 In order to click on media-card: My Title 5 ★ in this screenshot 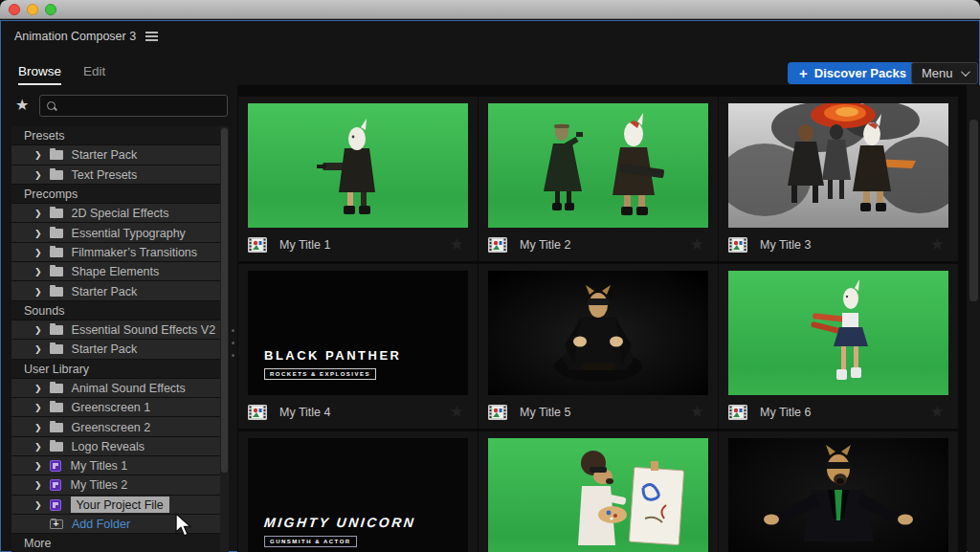, I will do `click(598, 346)`.